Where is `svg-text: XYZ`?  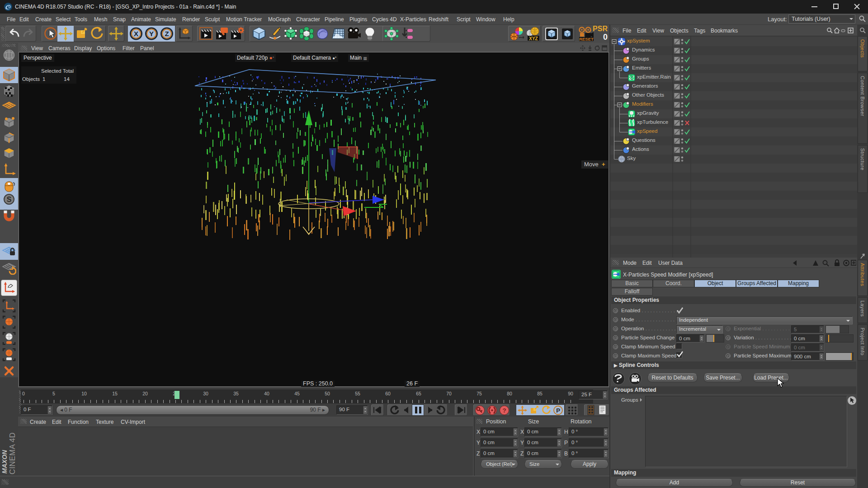 svg-text: XYZ is located at coordinates (533, 39).